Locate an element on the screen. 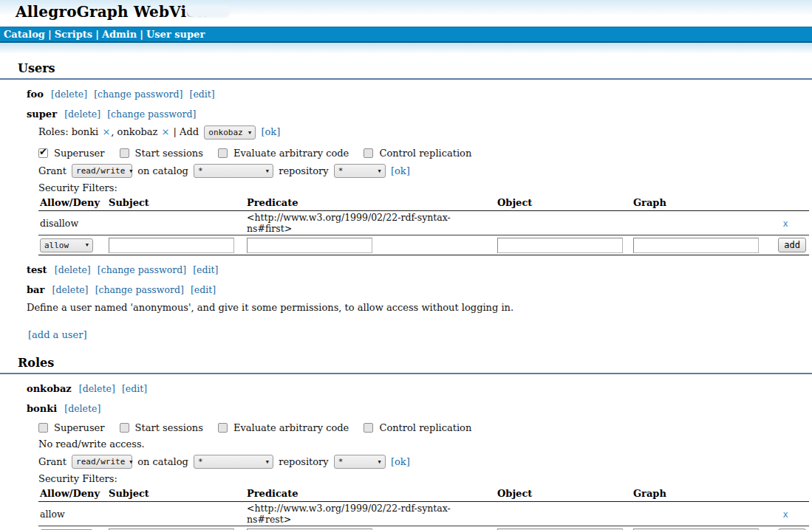 This screenshot has width=812, height=530. roles-section-heading: Roles is located at coordinates (406, 364).